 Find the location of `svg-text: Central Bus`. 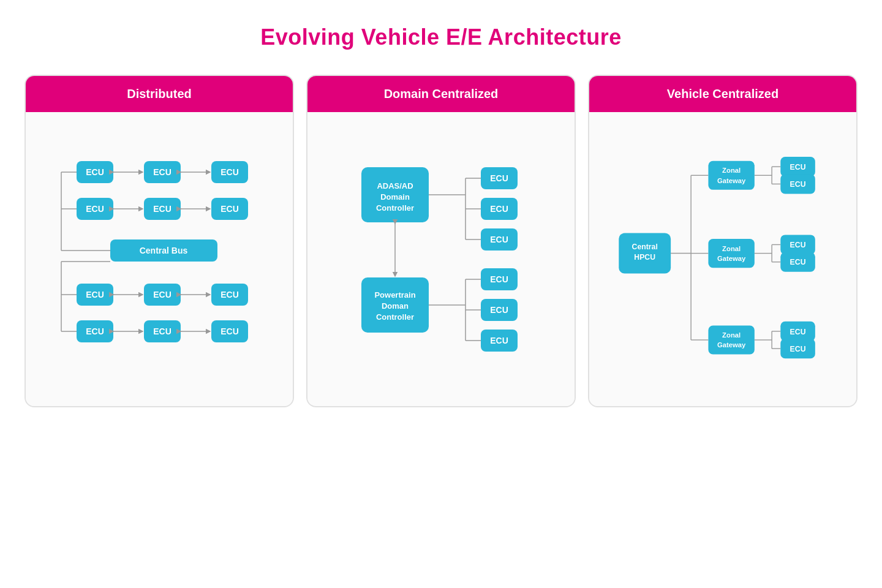

svg-text: Central Bus is located at coordinates (164, 251).